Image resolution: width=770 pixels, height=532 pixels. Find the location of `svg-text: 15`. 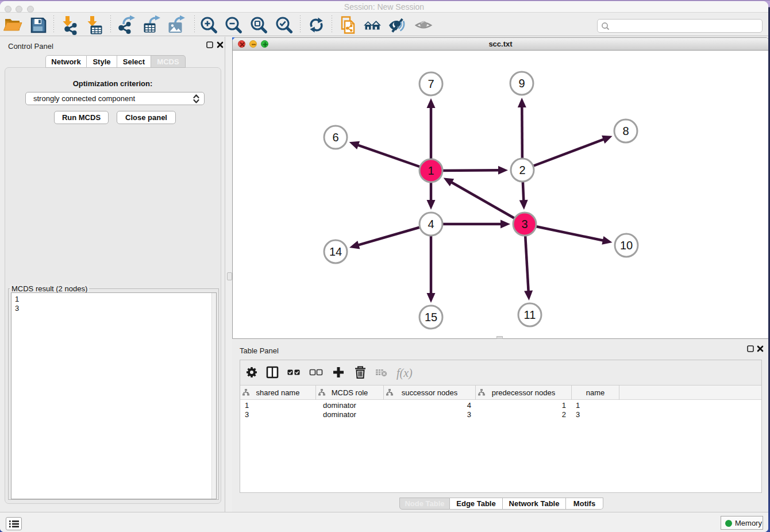

svg-text: 15 is located at coordinates (431, 317).